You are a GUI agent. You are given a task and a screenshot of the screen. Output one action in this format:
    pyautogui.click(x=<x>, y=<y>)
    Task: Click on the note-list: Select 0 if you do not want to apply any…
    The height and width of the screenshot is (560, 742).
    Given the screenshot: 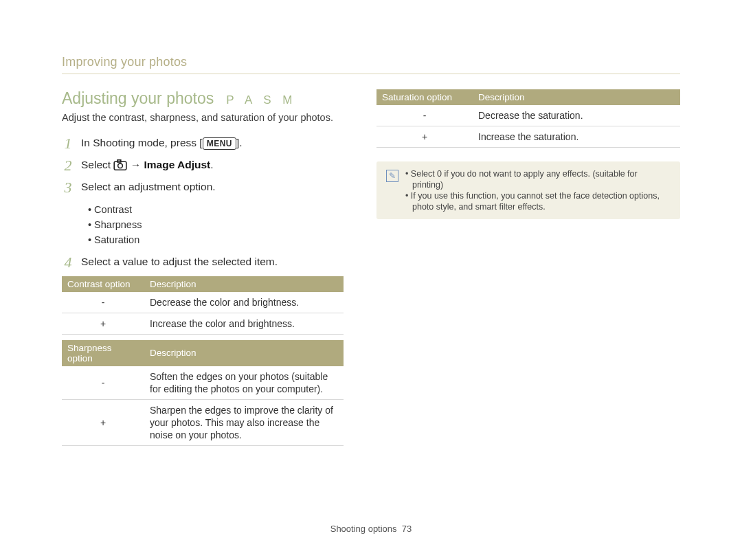 What is the action you would take?
    pyautogui.click(x=538, y=190)
    